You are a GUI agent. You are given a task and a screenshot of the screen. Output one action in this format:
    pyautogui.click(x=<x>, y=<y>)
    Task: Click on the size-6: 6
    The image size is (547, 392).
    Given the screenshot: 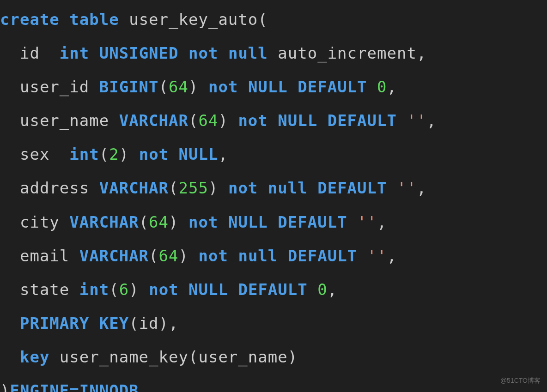 What is the action you would take?
    pyautogui.click(x=124, y=289)
    